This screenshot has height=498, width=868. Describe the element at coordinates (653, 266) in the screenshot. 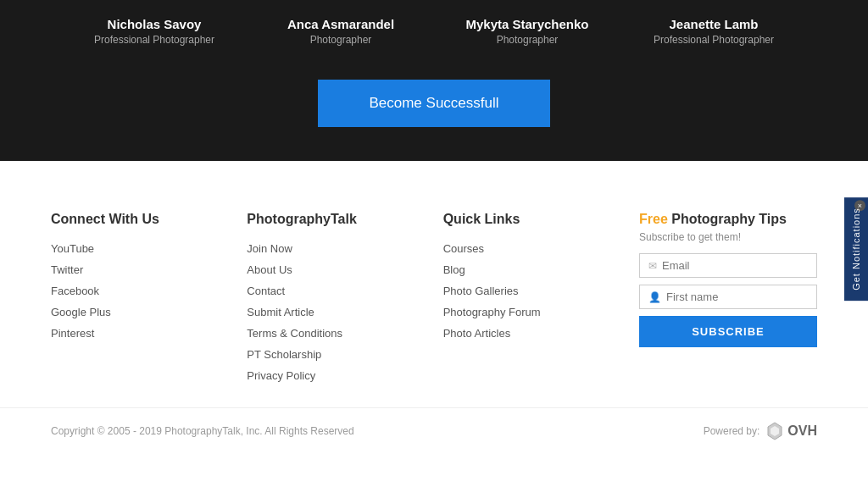

I see `email-icon: ✉` at that location.